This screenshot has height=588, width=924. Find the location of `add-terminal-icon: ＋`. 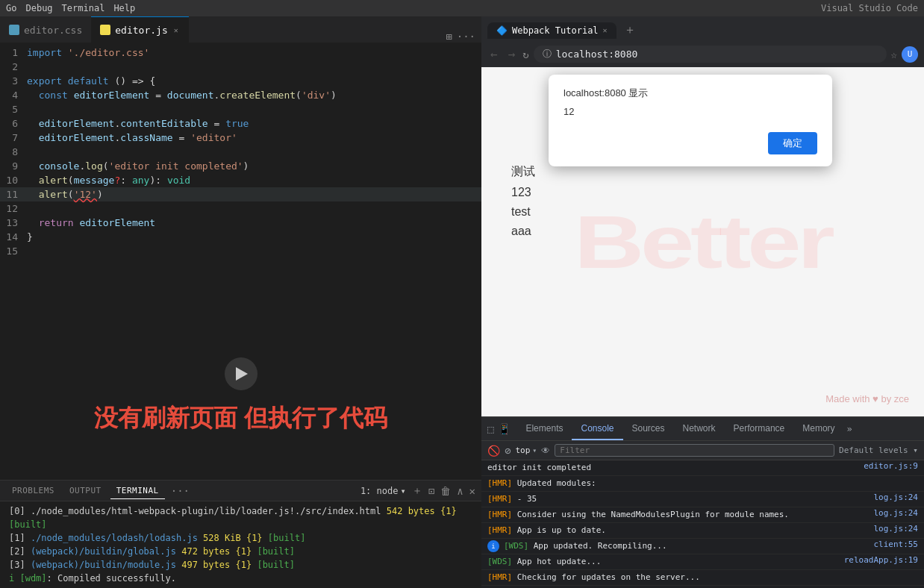

add-terminal-icon: ＋ is located at coordinates (417, 491).